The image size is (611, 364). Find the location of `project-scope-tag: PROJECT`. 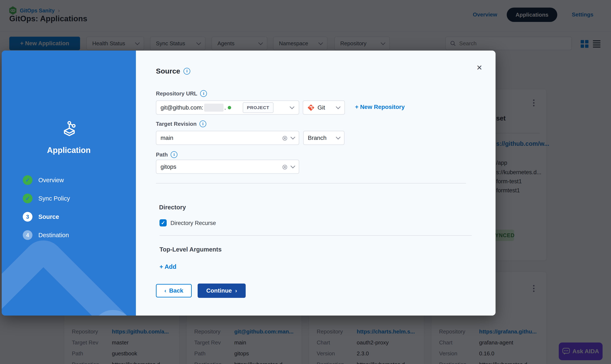

project-scope-tag: PROJECT is located at coordinates (258, 107).